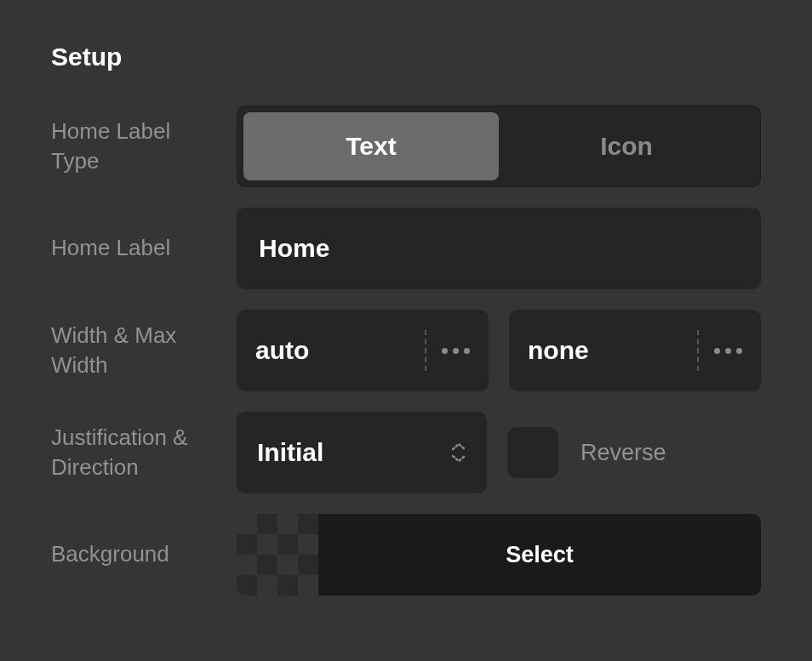 Image resolution: width=812 pixels, height=661 pixels. I want to click on home-label-input, so click(499, 248).